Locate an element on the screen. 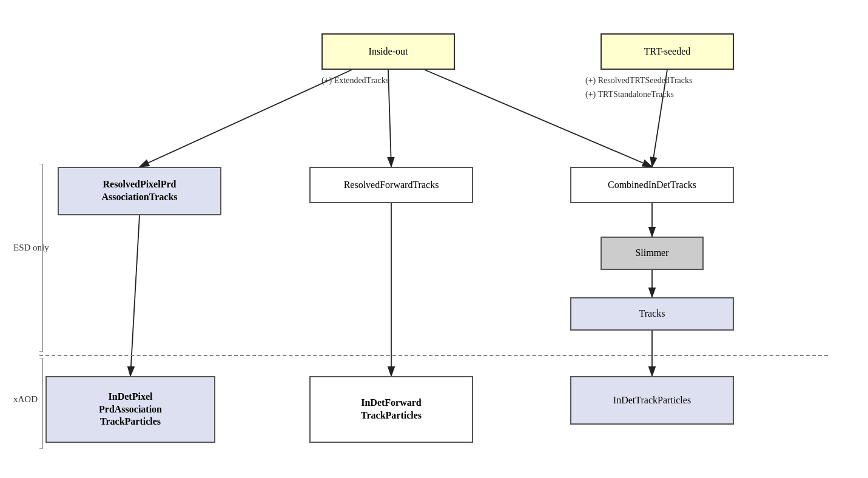  tracks-label: Tracks is located at coordinates (653, 314).